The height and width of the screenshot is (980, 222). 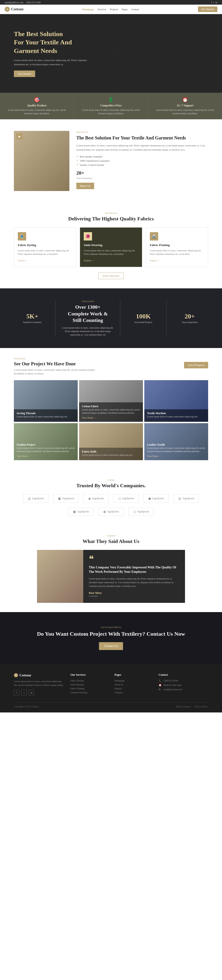 What do you see at coordinates (176, 445) in the screenshot?
I see `project-leather-title: Leather Textile` at bounding box center [176, 445].